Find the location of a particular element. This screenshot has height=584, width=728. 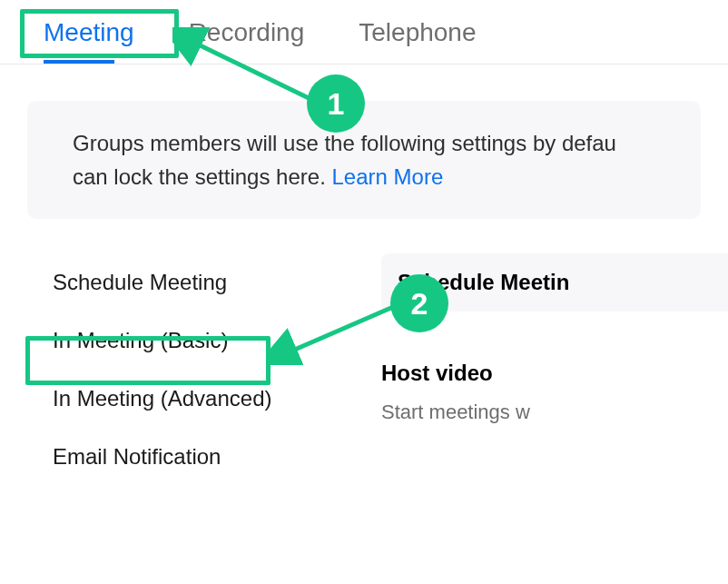

subnav-schedule-meeting: Schedule Meeting is located at coordinates (213, 282).